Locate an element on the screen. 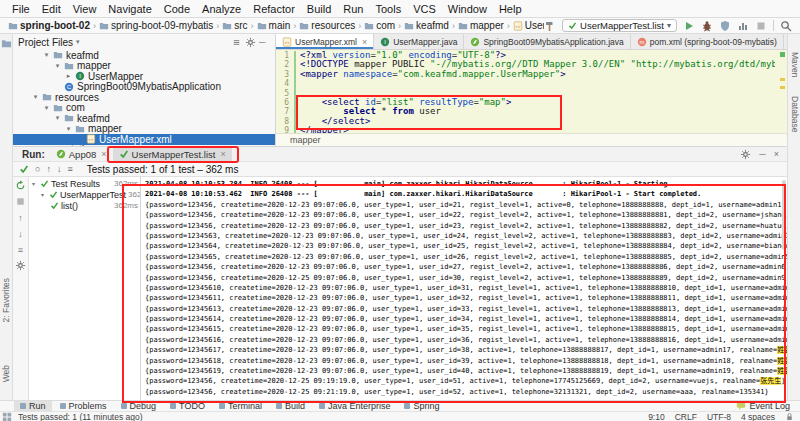 This screenshot has width=800, height=421. menu-analyze: Analyze is located at coordinates (222, 9).